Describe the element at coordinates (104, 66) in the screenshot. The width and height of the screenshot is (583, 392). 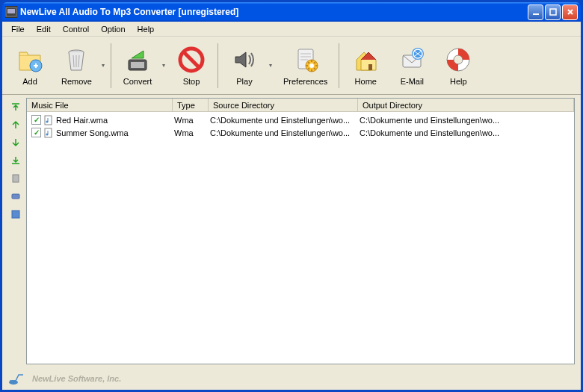
I see `remove-dropdown: ▾` at that location.